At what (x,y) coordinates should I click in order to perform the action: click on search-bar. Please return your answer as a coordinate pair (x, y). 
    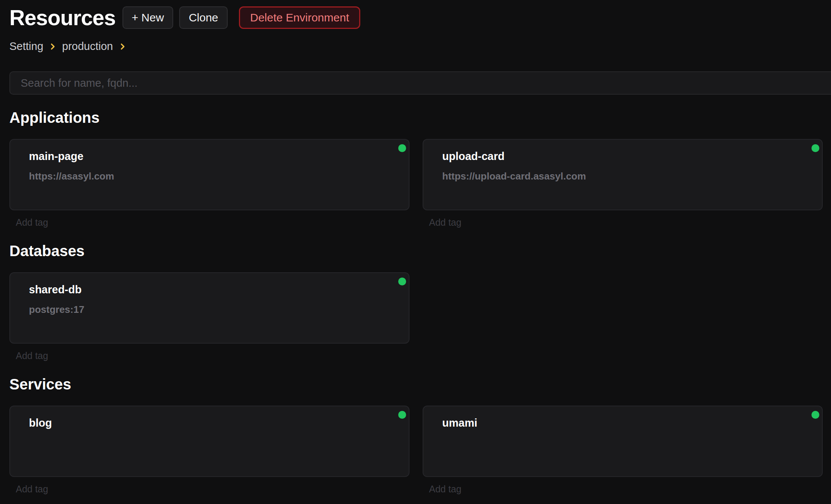
    Looking at the image, I should click on (420, 83).